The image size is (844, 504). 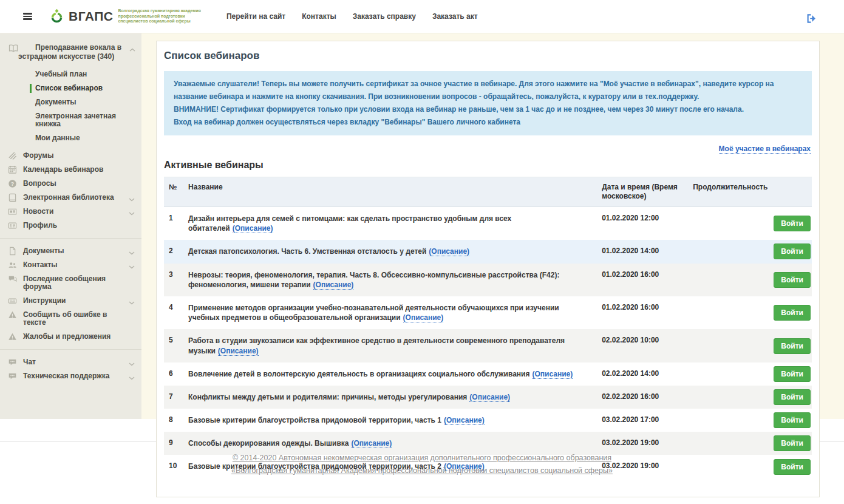 I want to click on sidebar-item: Документы, so click(x=70, y=251).